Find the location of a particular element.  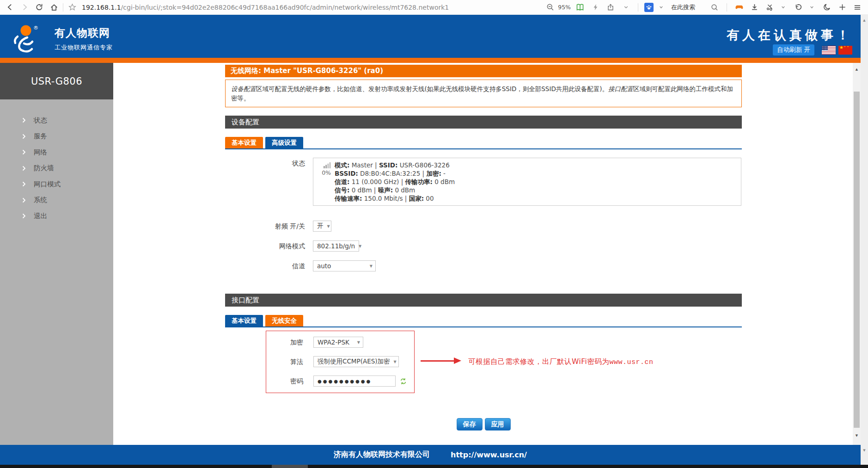

search-here-label: 在此搜索 is located at coordinates (683, 7).